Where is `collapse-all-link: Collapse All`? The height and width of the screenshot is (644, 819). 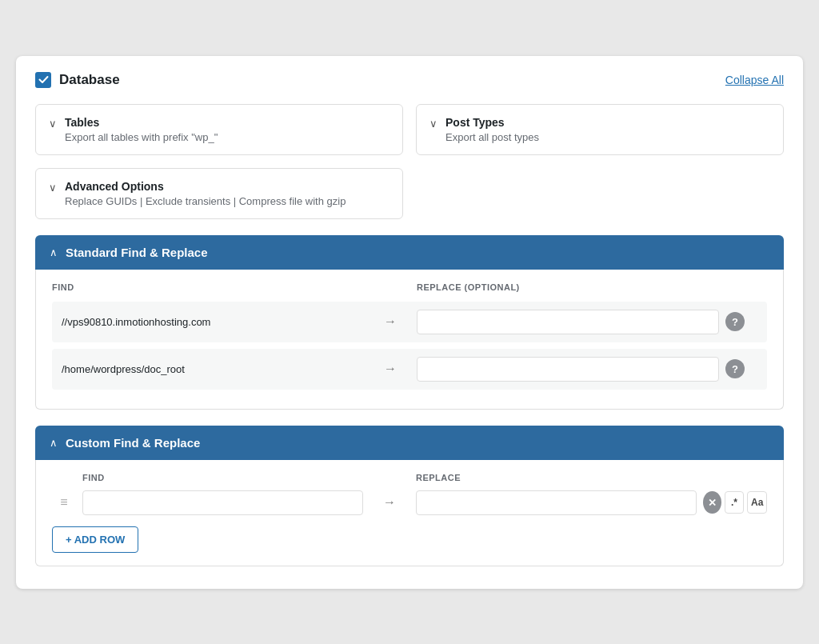
collapse-all-link: Collapse All is located at coordinates (755, 80).